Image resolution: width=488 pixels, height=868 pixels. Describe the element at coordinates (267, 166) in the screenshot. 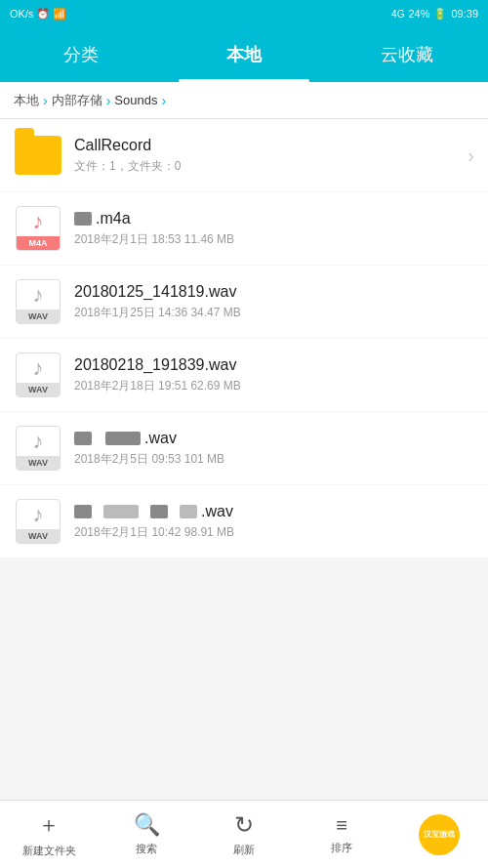

I see `file-meta: 文件：1，文件夹：0` at that location.